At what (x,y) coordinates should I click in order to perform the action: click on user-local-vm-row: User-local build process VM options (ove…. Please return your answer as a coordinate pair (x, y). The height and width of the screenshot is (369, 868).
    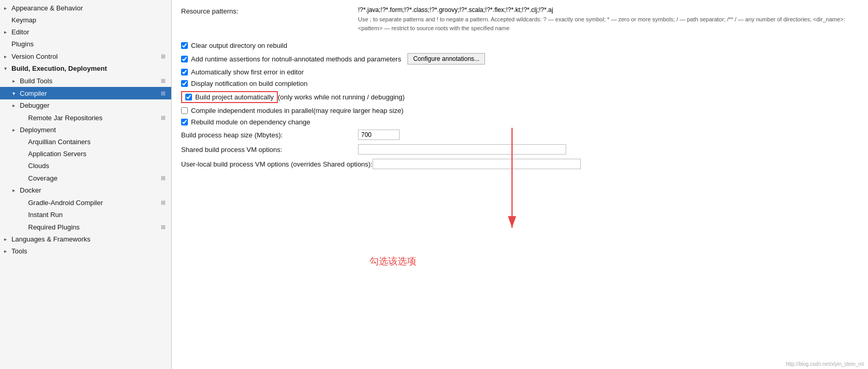
    Looking at the image, I should click on (519, 164).